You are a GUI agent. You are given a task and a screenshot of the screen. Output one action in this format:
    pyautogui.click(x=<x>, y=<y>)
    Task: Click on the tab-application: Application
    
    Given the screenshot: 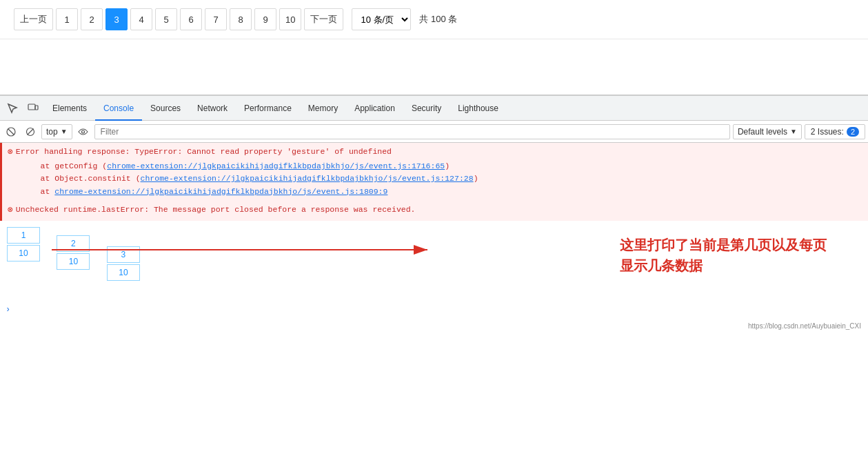 What is the action you would take?
    pyautogui.click(x=375, y=108)
    